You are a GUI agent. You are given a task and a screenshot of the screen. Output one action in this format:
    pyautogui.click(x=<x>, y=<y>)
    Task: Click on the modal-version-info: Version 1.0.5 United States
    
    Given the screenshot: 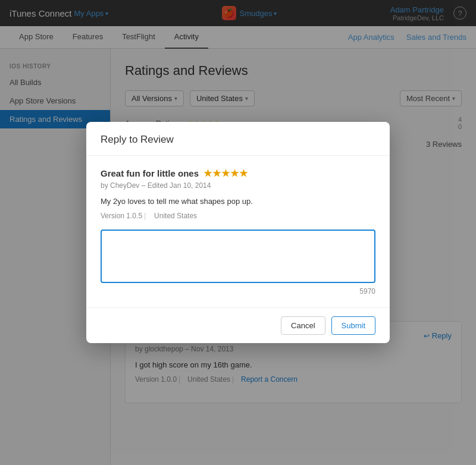 What is the action you would take?
    pyautogui.click(x=238, y=216)
    